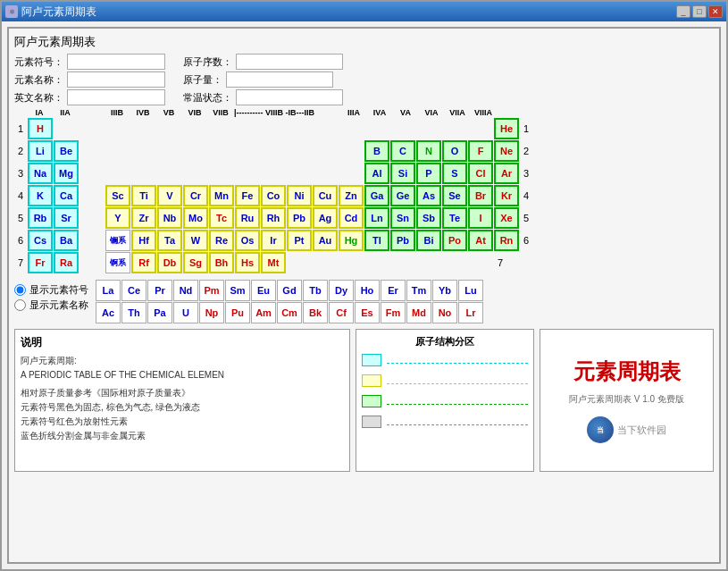 The image size is (728, 571). What do you see at coordinates (116, 80) in the screenshot?
I see `name-input` at bounding box center [116, 80].